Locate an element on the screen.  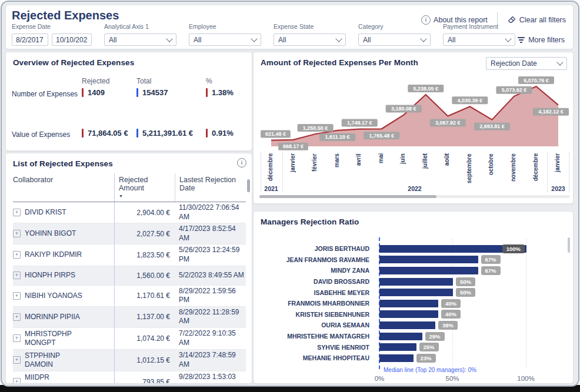
bar-kristeh-siebenhuner is located at coordinates (409, 314).